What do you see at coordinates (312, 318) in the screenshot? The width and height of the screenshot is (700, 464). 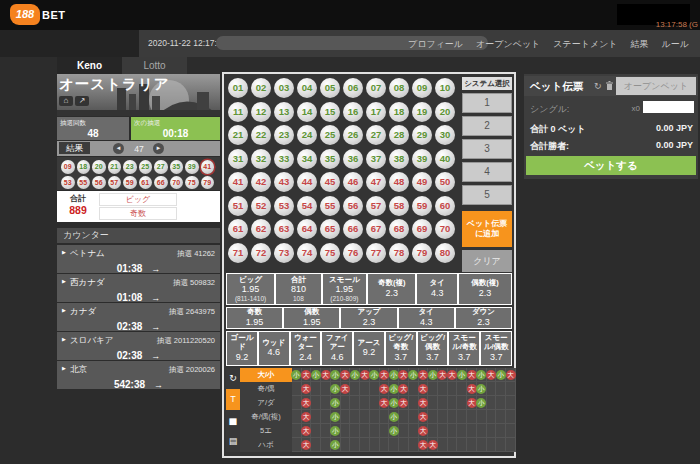 I see `odds-cell-偶数: 偶数1.95` at bounding box center [312, 318].